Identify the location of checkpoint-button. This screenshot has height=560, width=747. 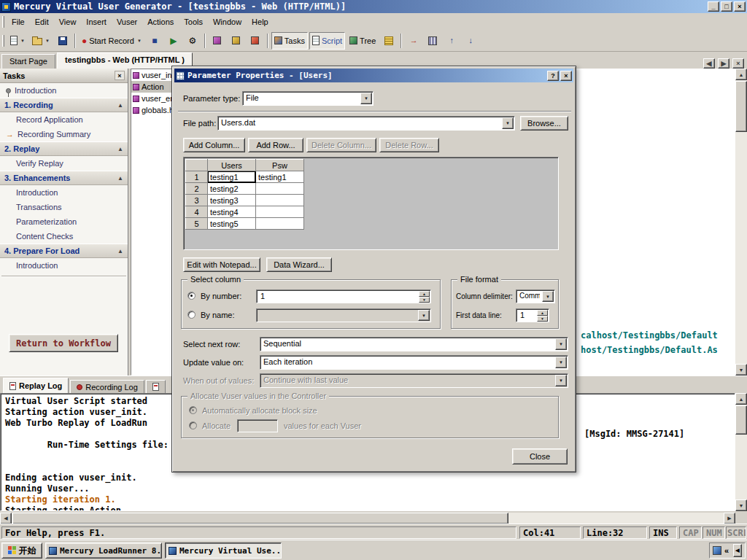
(255, 41).